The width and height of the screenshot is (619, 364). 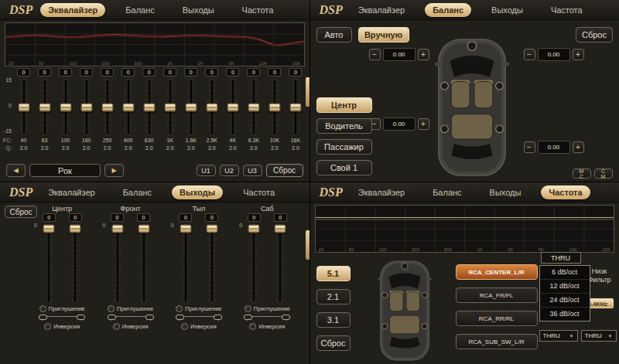 I want to click on balance-reset-button: Сброс, so click(x=594, y=35).